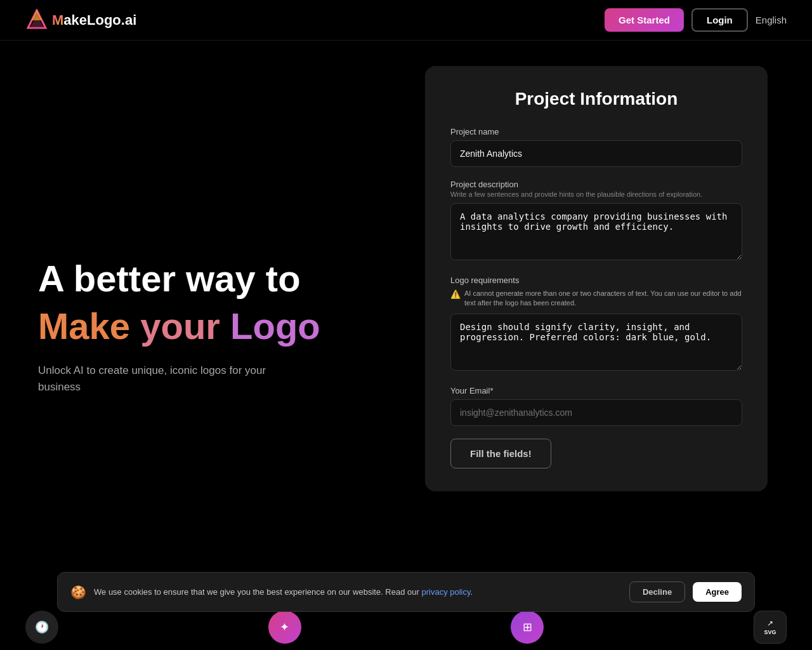  Describe the element at coordinates (596, 342) in the screenshot. I see `logo-req-textarea` at that location.